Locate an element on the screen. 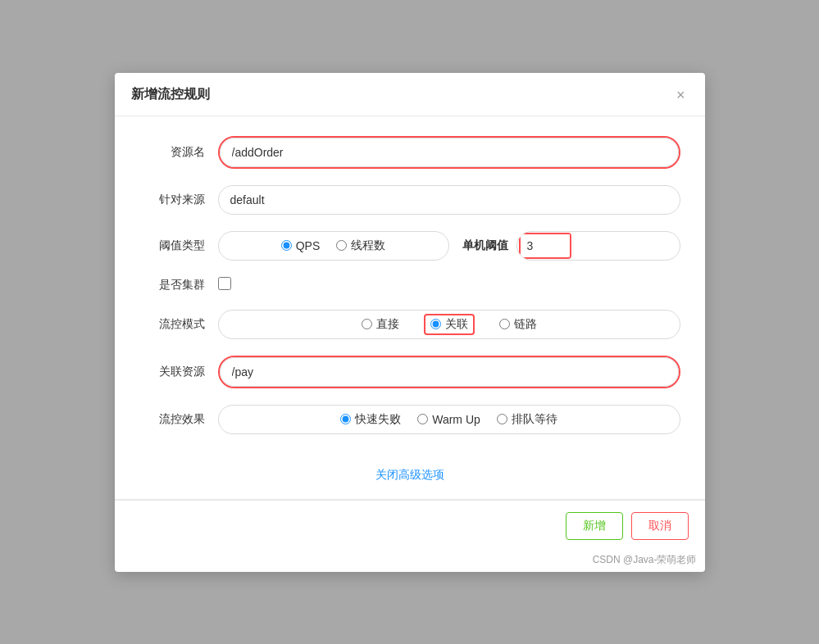 The image size is (819, 644). flow-mode-group: 直接 关联 链路 is located at coordinates (449, 324).